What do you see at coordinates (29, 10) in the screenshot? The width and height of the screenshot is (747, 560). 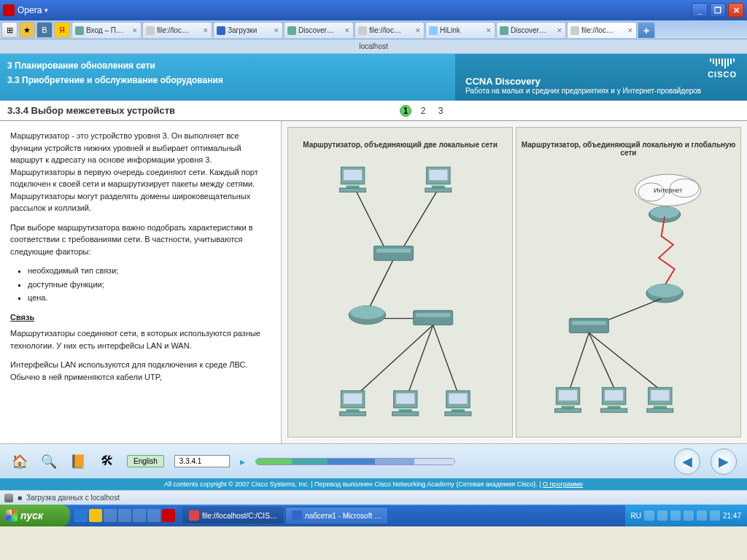 I see `window-title: Opera` at bounding box center [29, 10].